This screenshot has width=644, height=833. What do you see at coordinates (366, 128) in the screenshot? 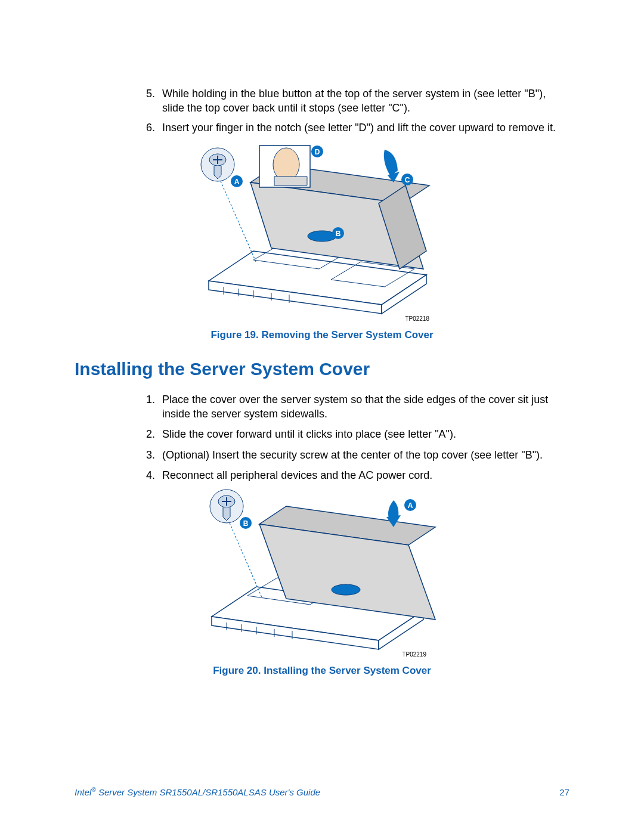
I see `list-text: Insert your finger in the notch (see let…` at bounding box center [366, 128].